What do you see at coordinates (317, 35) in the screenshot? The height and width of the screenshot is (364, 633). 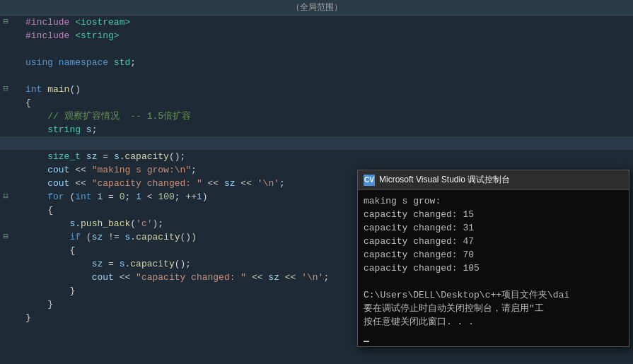 I see `code-line: #include <string>` at bounding box center [317, 35].